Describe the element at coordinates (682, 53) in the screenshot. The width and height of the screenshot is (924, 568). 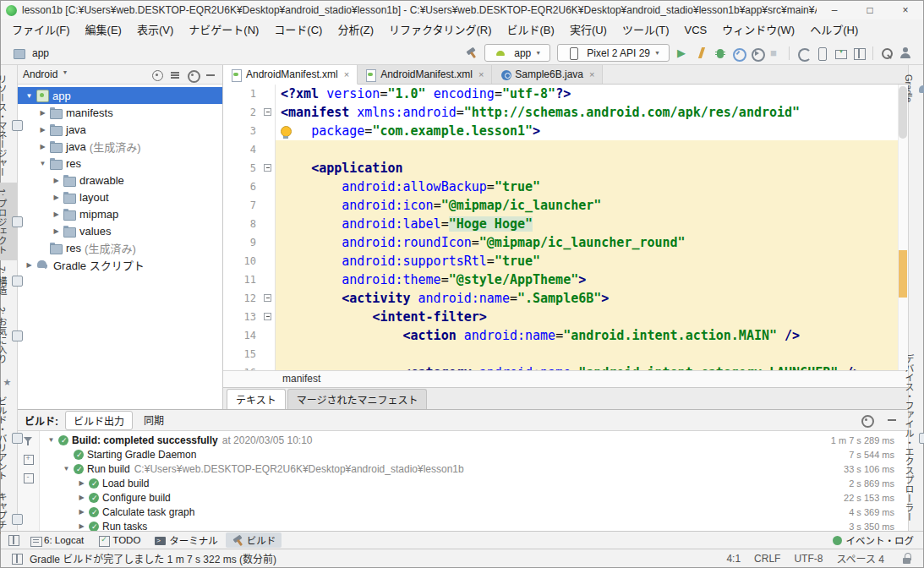
I see `run-icon` at that location.